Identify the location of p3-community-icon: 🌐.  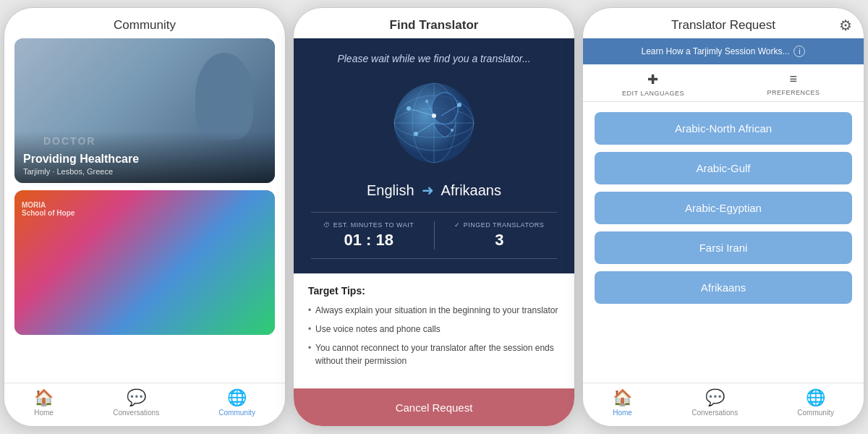
(816, 398).